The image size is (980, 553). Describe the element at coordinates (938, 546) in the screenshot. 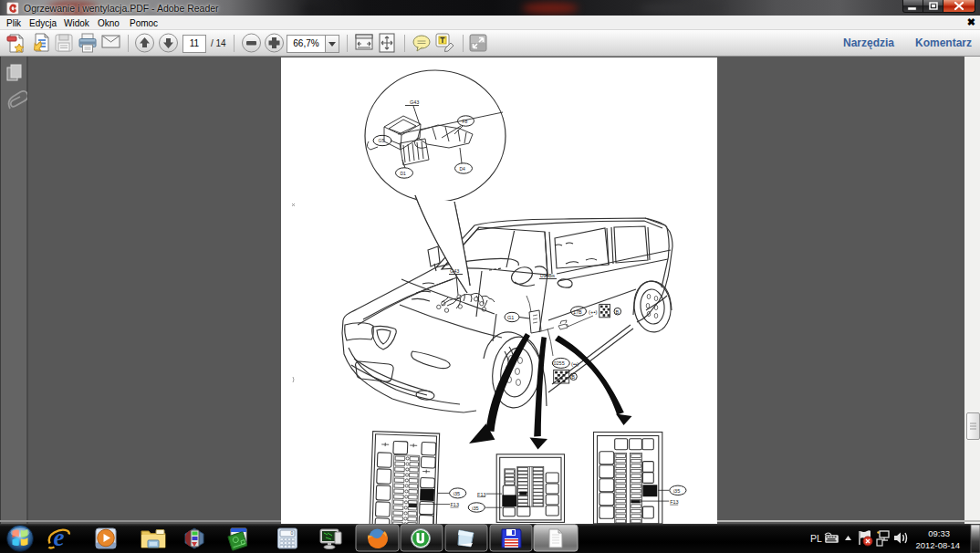

I see `svg-text: 2012-08-14` at that location.